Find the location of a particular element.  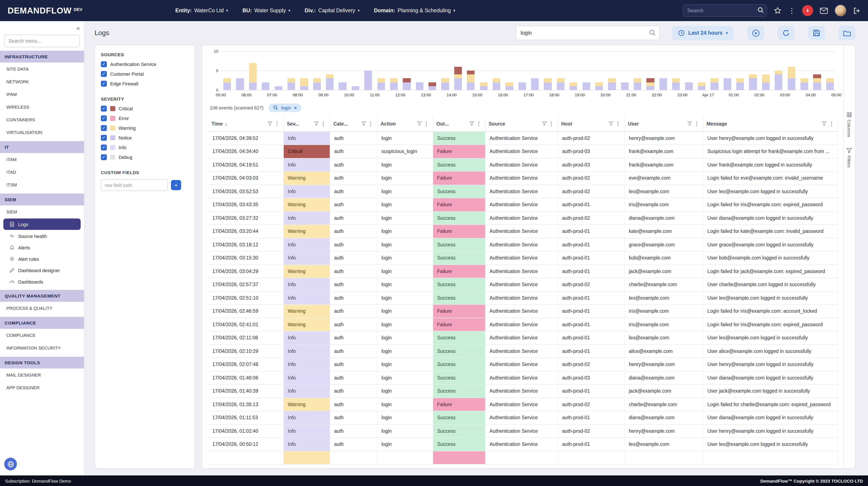

columns-tab: Columns is located at coordinates (849, 125).